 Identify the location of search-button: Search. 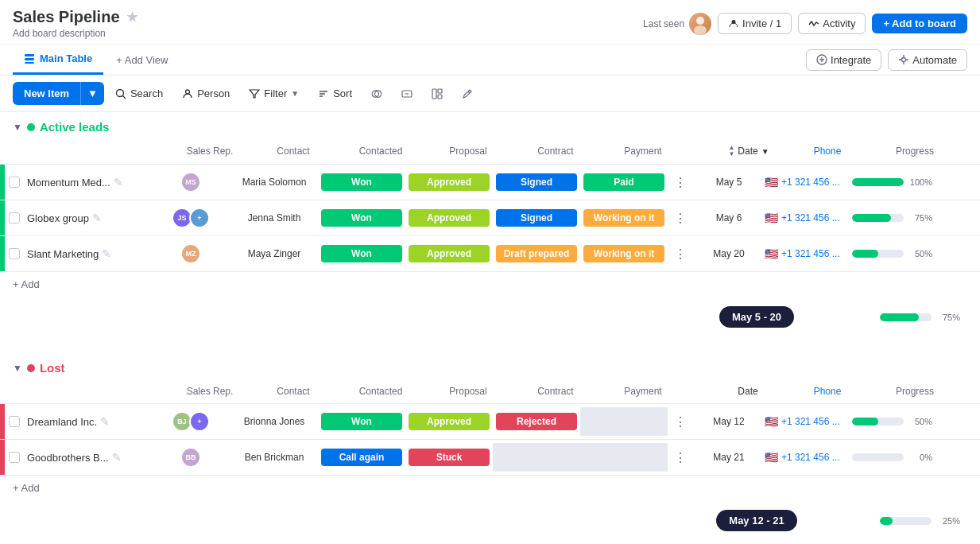
(139, 94).